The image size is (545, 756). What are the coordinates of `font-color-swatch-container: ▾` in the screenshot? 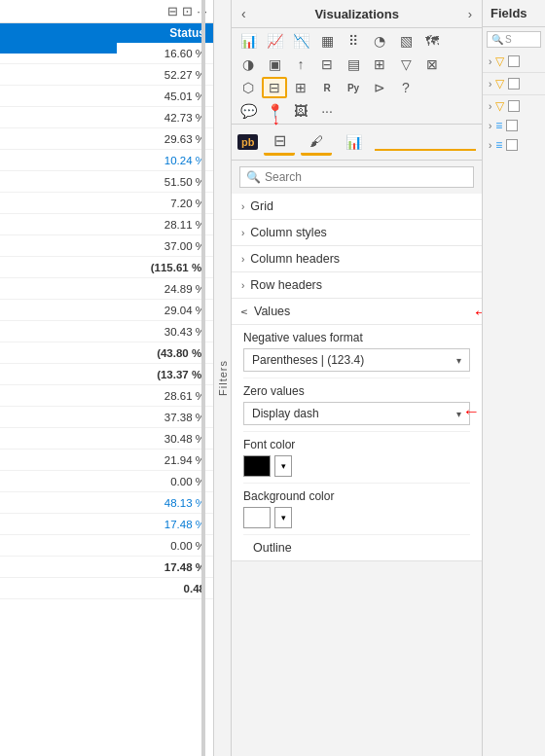 It's located at (356, 466).